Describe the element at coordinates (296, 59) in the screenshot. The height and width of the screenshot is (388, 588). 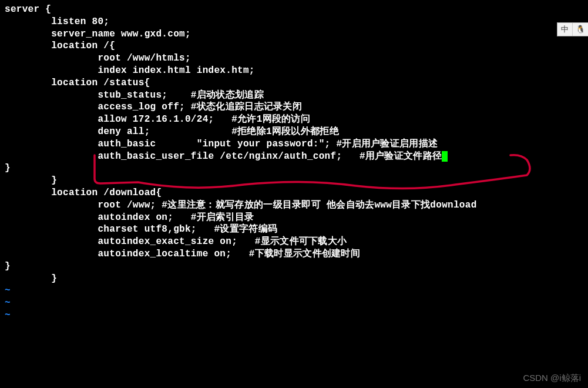
I see `code-line: root /www/htmls;` at that location.